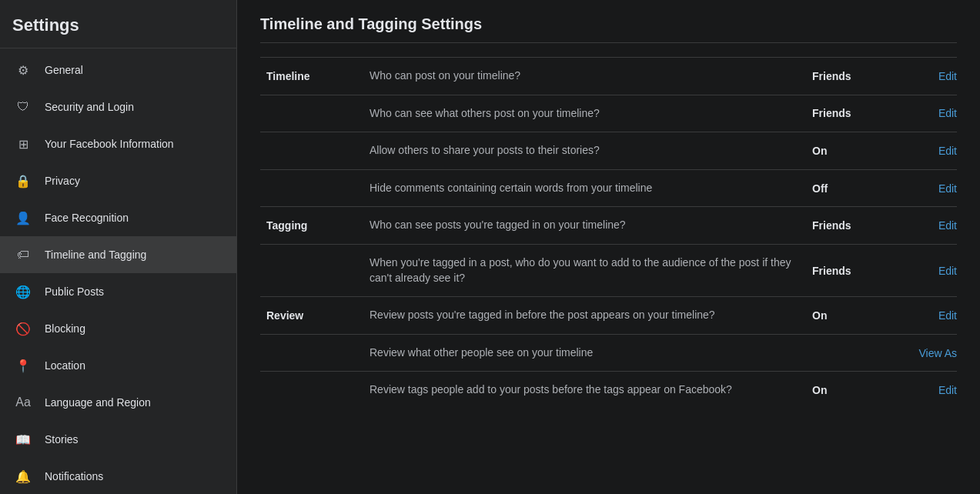 The width and height of the screenshot is (980, 494). What do you see at coordinates (938, 353) in the screenshot?
I see `view-as-button: View As` at bounding box center [938, 353].